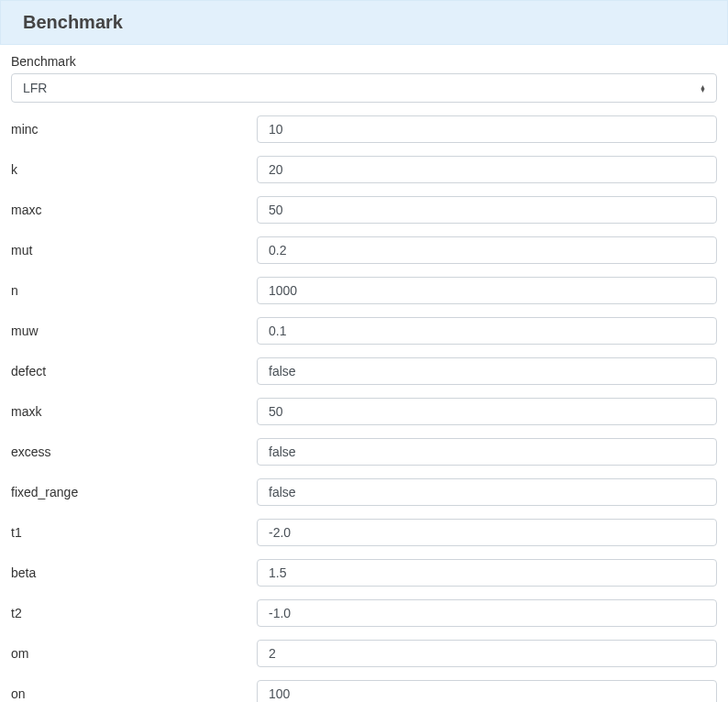 The width and height of the screenshot is (728, 702). Describe the element at coordinates (364, 691) in the screenshot. I see `field-row-on: on` at that location.